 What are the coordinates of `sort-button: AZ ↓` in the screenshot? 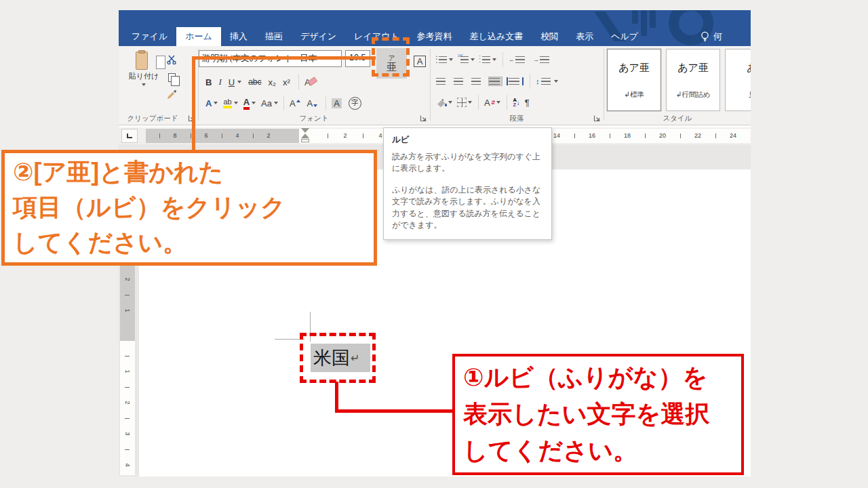 It's located at (516, 102).